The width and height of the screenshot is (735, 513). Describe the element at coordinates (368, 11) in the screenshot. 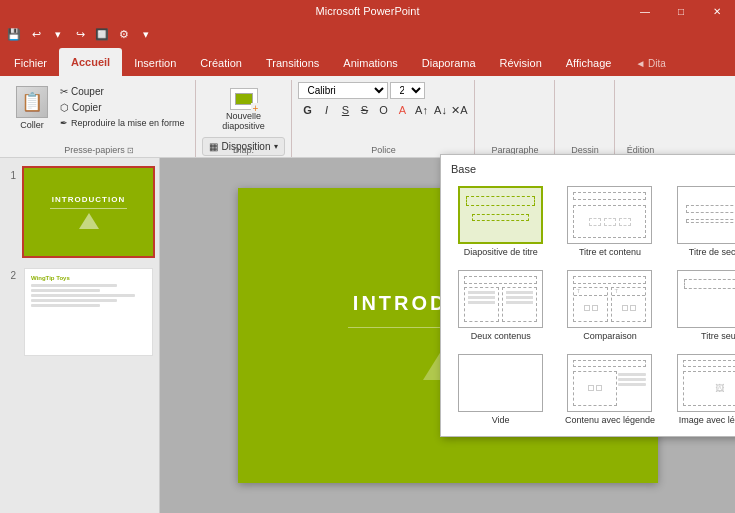

I see `app-title: Microsoft PowerPoint` at that location.